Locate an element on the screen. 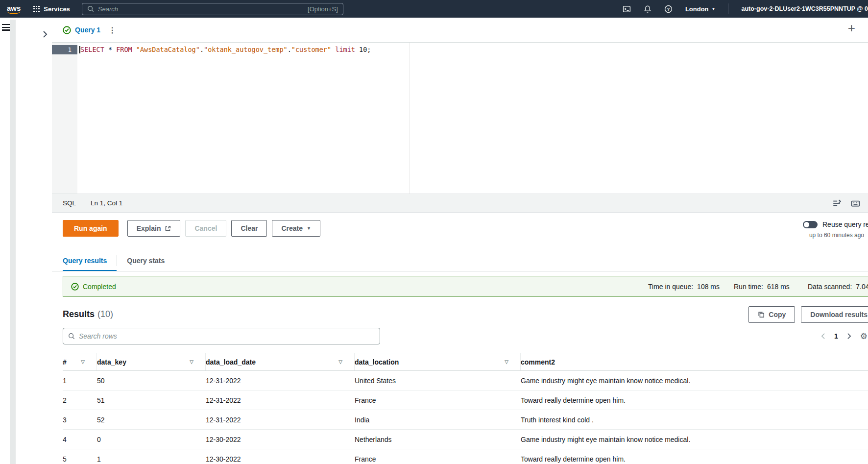  table-cell: Netherlands is located at coordinates (438, 440).